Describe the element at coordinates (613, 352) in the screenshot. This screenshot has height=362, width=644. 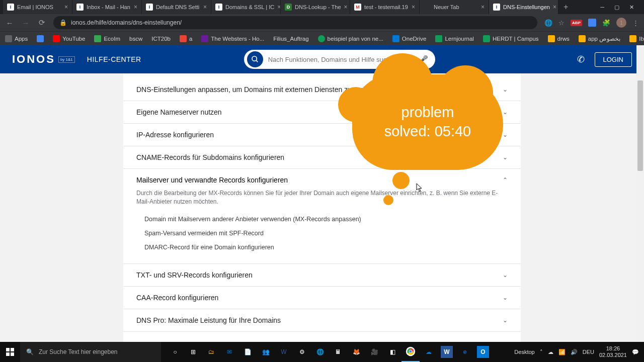
I see `clock: 18:26 02.03.2021` at that location.